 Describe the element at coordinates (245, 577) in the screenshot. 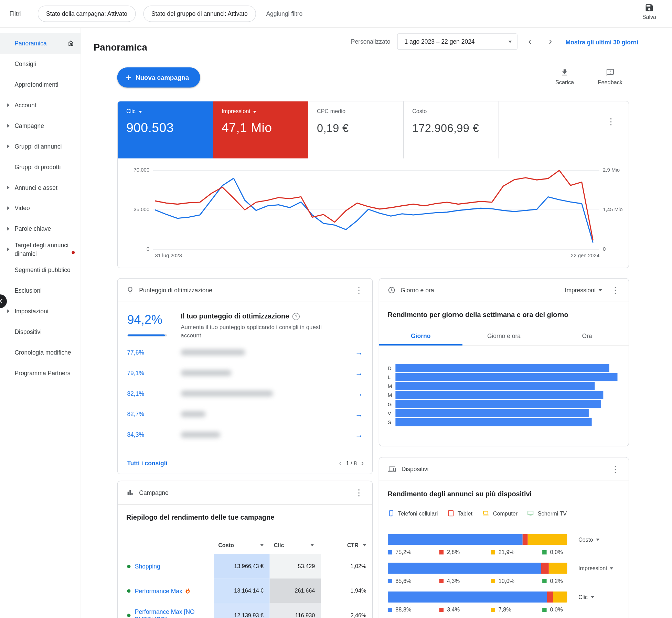

I see `campaigns-table: Costo Clic CTR Shopping 13.966,43 €` at that location.